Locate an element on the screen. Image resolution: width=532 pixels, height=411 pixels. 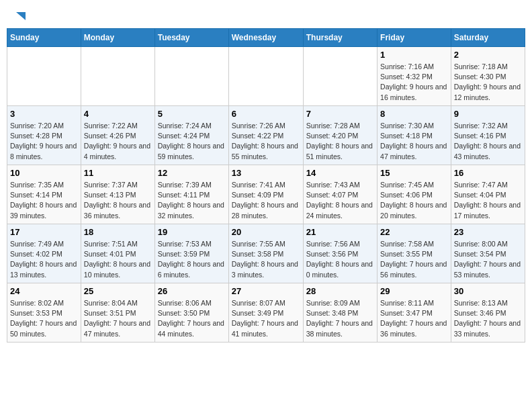
calendar-cell: 27Sunrise: 8:07 AM Sunset: 3:49 PM Dayli… is located at coordinates (266, 313).